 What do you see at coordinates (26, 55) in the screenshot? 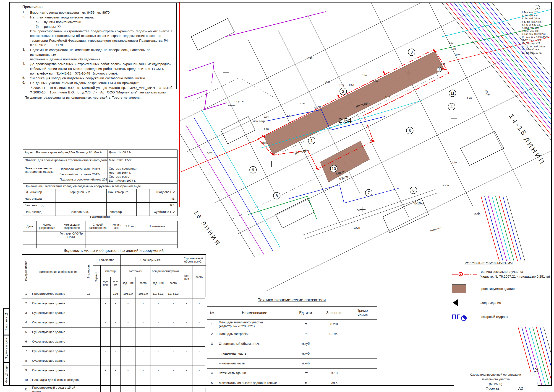
I see `note-number: 3.` at bounding box center [26, 55].